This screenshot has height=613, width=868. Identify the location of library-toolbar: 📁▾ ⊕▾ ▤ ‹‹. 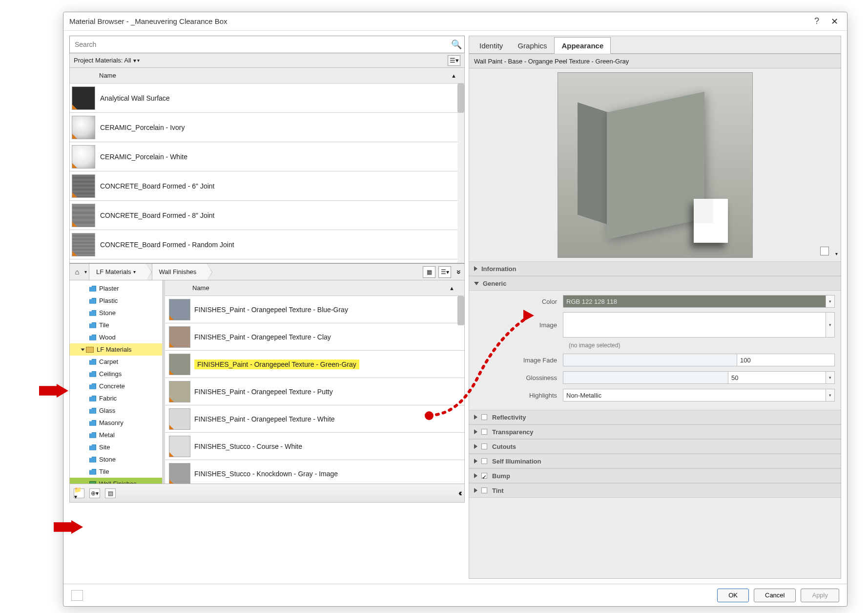
(267, 493).